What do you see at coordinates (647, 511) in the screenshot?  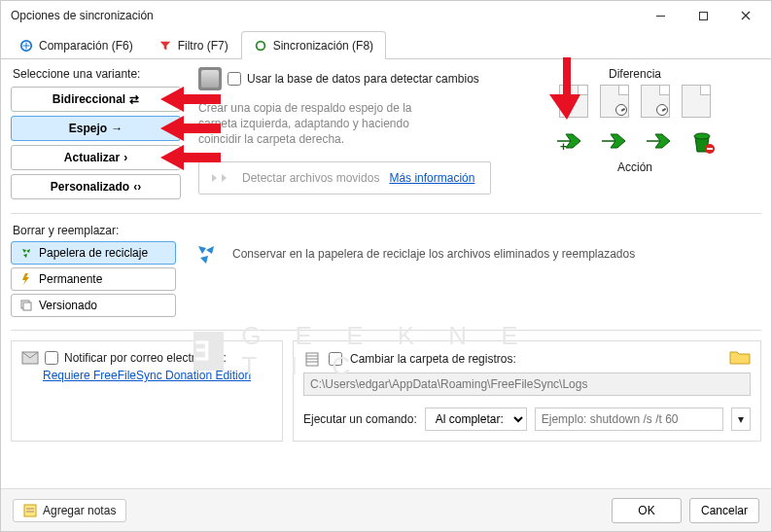 I see `ok-button: OK` at bounding box center [647, 511].